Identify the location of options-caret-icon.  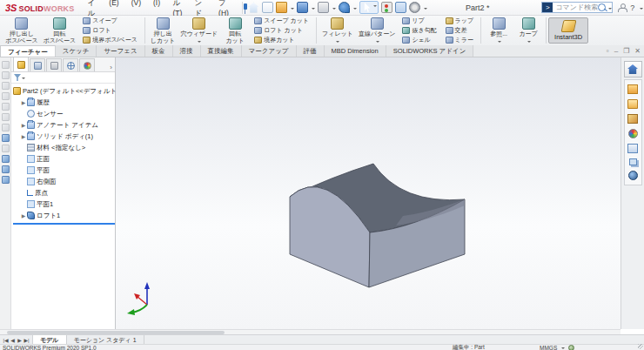
(426, 10).